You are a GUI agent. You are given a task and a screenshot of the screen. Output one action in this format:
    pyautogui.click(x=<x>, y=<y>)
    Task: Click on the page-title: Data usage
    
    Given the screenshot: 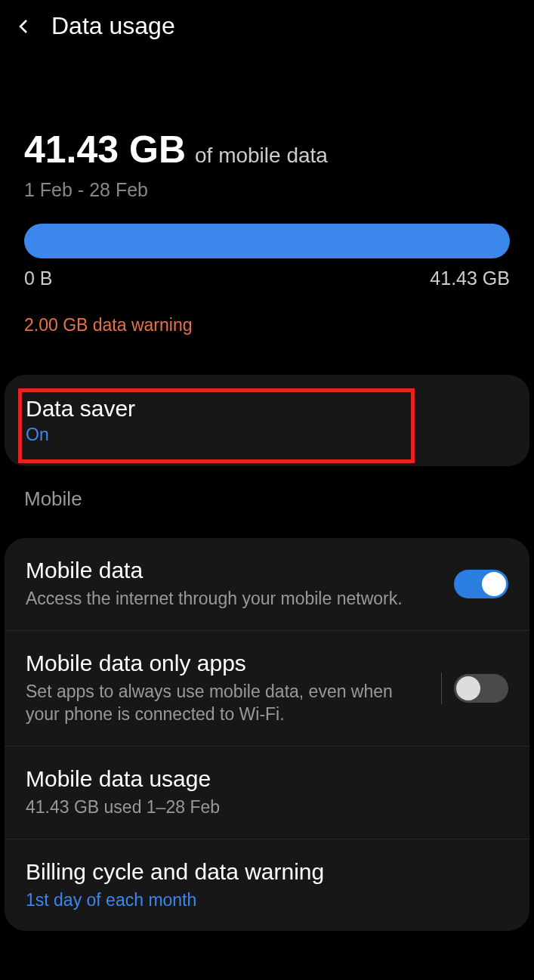 What is the action you would take?
    pyautogui.click(x=113, y=26)
    